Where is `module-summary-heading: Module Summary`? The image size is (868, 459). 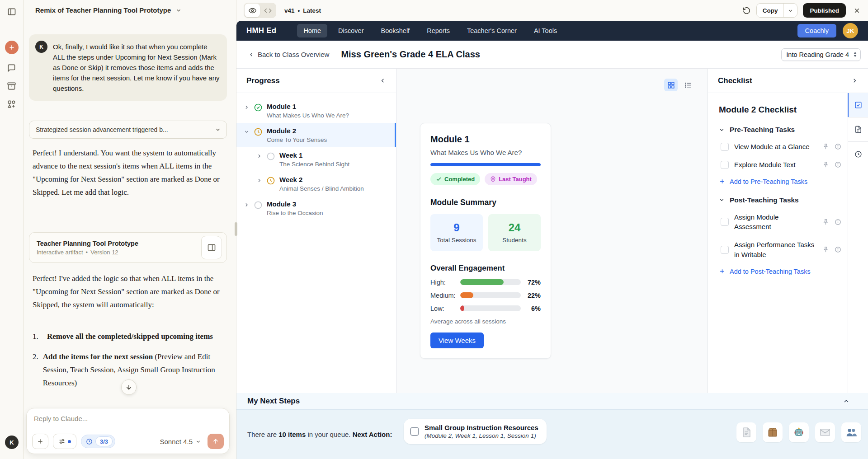 module-summary-heading: Module Summary is located at coordinates (486, 202).